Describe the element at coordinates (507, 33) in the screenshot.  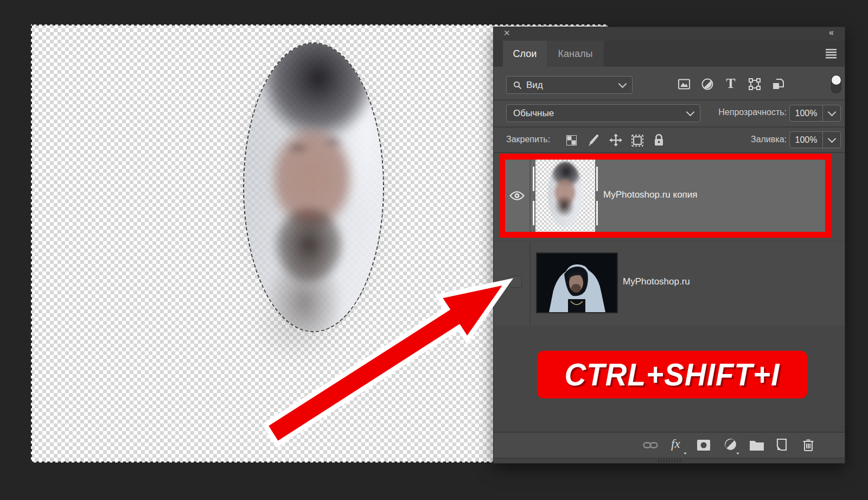
I see `close-icon: ✕` at that location.